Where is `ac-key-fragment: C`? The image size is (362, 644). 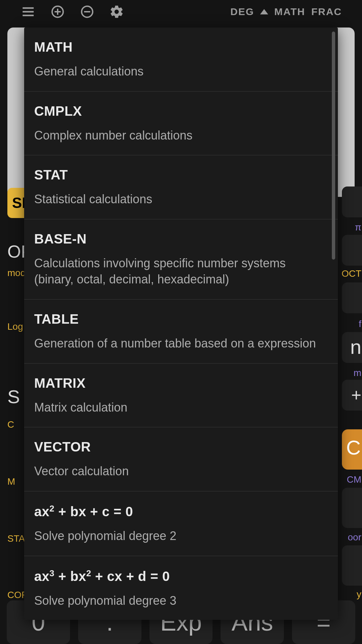 ac-key-fragment: C is located at coordinates (352, 449).